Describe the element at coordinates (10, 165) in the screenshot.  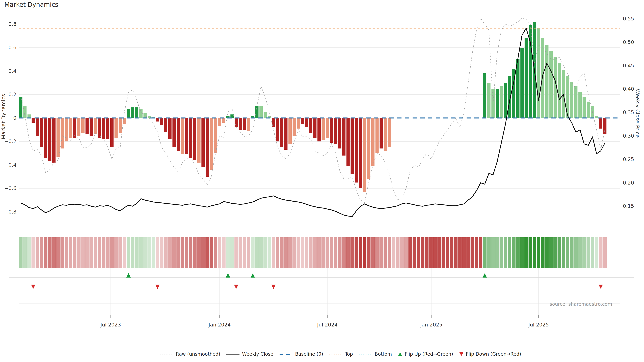
I see `tick-label: −0.4` at that location.